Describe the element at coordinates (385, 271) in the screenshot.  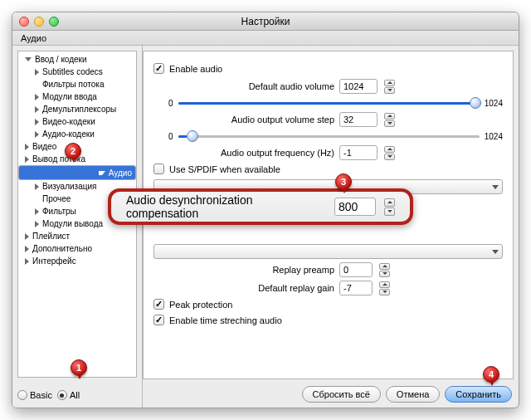
I see `replay-preamp-stepper` at that location.